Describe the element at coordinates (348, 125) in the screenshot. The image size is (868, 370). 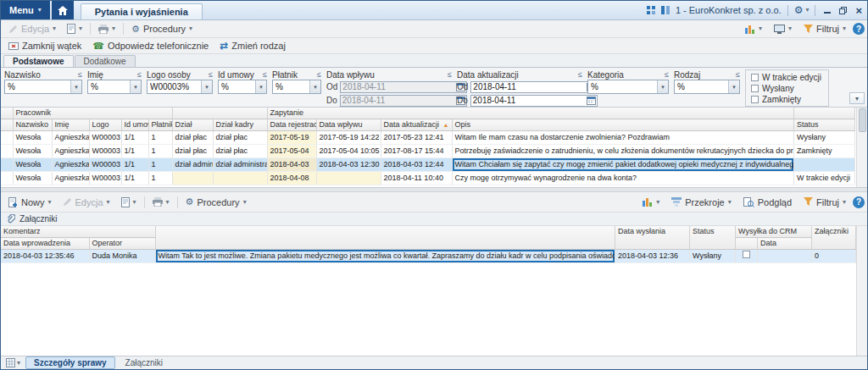
I see `col-data-wplywu: Data wpływu` at that location.